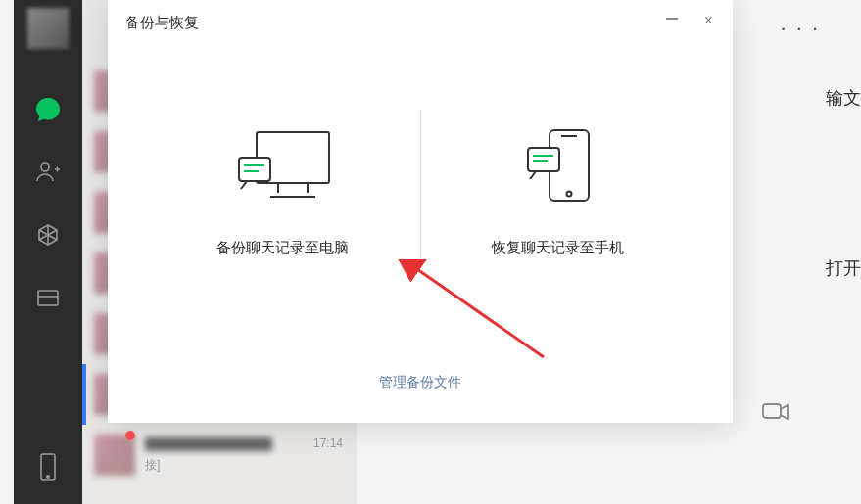 This screenshot has width=861, height=504. I want to click on backup-to-computer-option: 备份聊天记录至电脑, so click(283, 188).